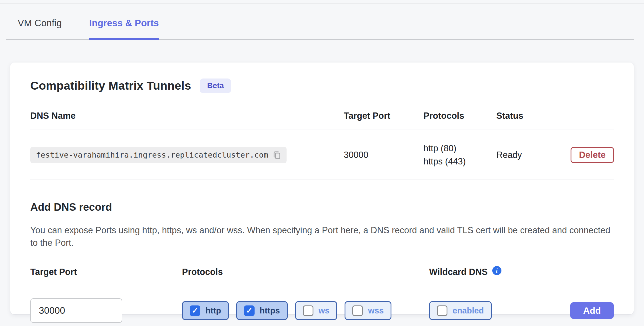 Image resolution: width=644 pixels, height=326 pixels. Describe the element at coordinates (106, 272) in the screenshot. I see `form-header-target-port: Target Port` at that location.